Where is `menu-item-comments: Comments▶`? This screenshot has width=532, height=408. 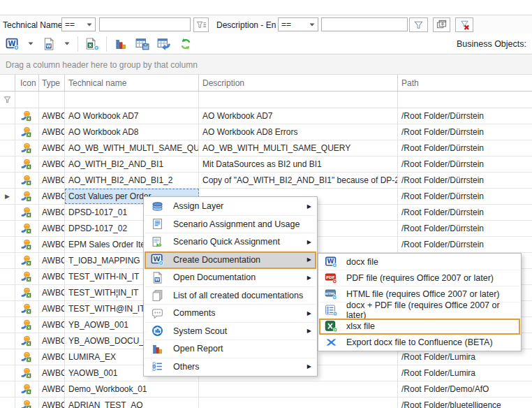
menu-item-comments: Comments▶ is located at coordinates (230, 314).